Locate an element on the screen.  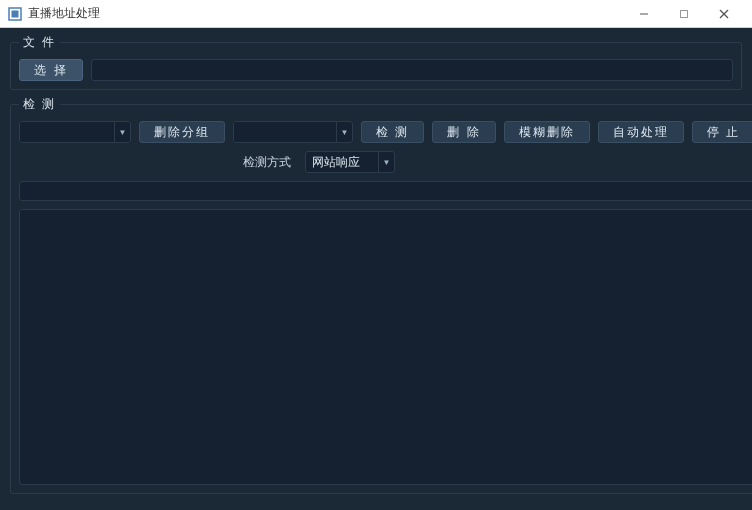
detect-result-field is located at coordinates (386, 191).